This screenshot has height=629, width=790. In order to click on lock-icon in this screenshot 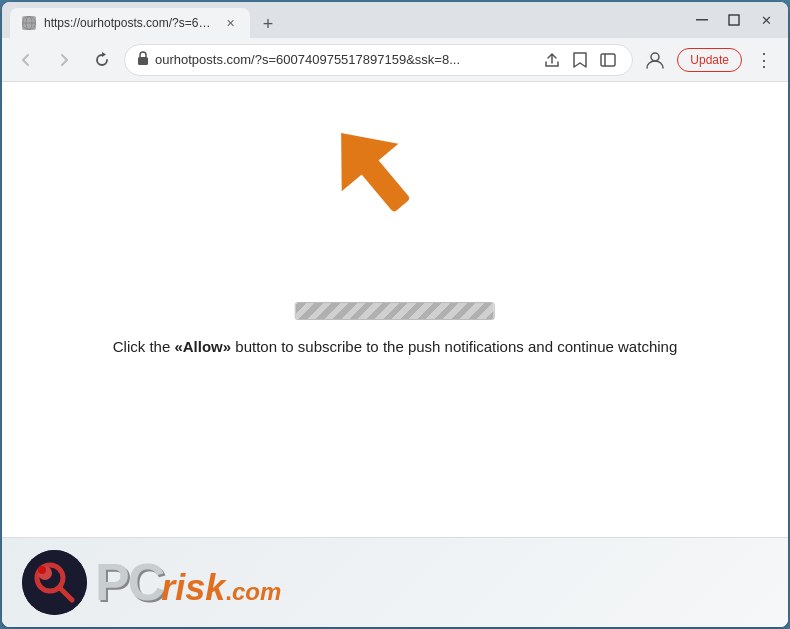, I will do `click(143, 60)`.